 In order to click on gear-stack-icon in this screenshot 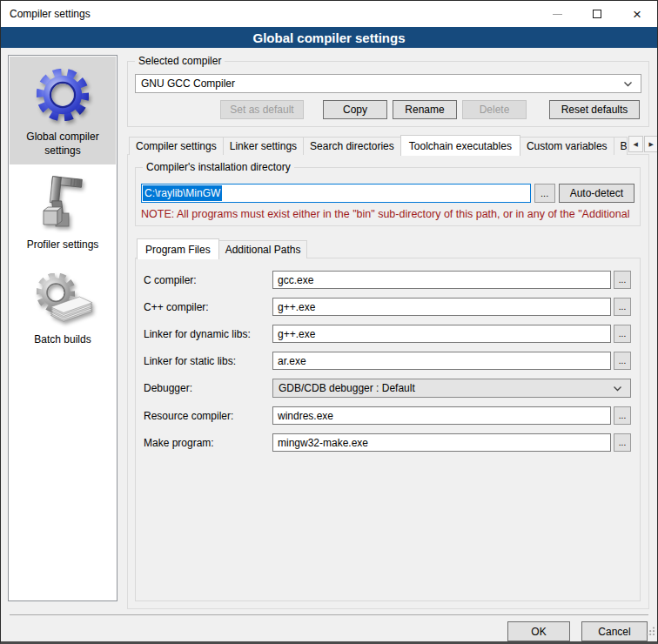, I will do `click(63, 298)`.